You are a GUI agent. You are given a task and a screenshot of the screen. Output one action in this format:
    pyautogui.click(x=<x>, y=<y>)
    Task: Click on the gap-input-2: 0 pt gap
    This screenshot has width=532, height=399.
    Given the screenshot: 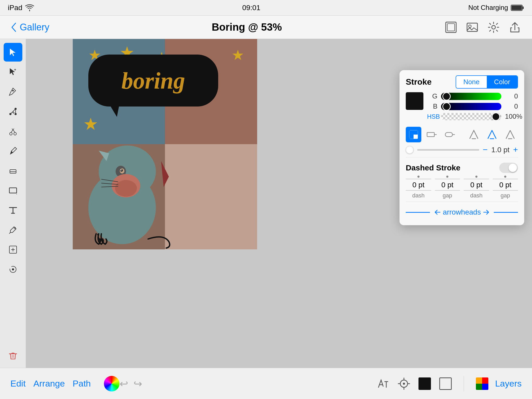 What is the action you would take?
    pyautogui.click(x=506, y=187)
    